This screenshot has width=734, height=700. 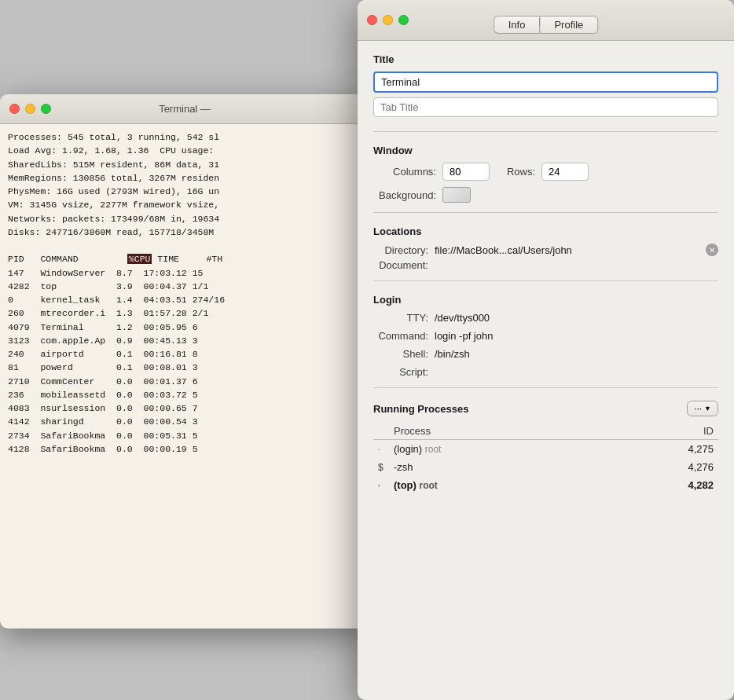 What do you see at coordinates (462, 317) in the screenshot?
I see `tty-value: /dev/ttys000` at bounding box center [462, 317].